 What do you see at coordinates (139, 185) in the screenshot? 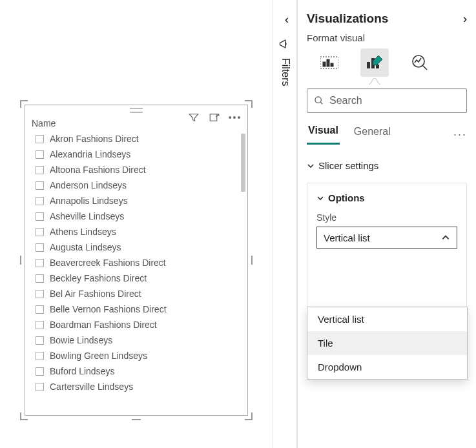
I see `slicer-item: Anderson Lindseys` at bounding box center [139, 185].